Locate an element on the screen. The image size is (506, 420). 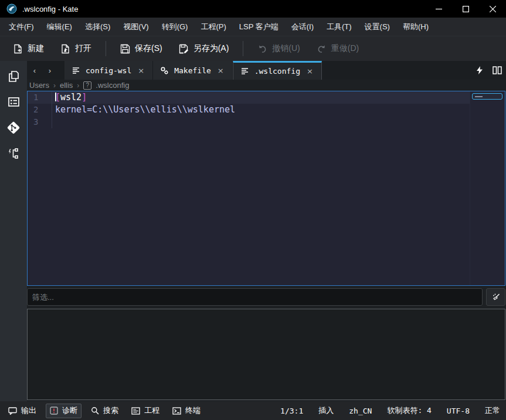
close-button is located at coordinates (493, 9).